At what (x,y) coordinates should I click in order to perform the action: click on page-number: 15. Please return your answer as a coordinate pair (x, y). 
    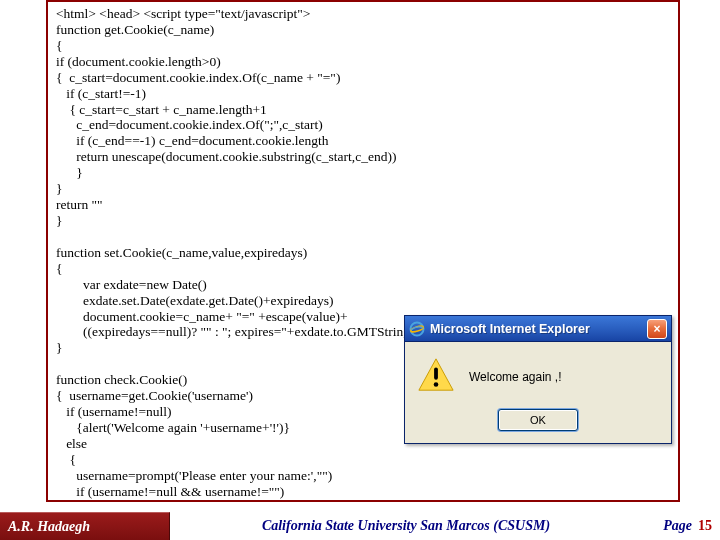
    Looking at the image, I should click on (705, 526).